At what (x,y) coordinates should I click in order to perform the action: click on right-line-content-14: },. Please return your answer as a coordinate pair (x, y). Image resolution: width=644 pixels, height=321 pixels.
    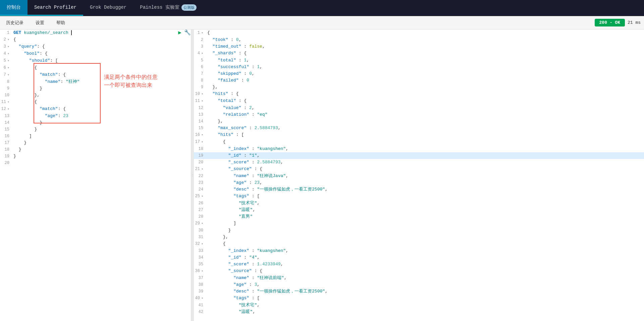
    Looking at the image, I should click on (425, 121).